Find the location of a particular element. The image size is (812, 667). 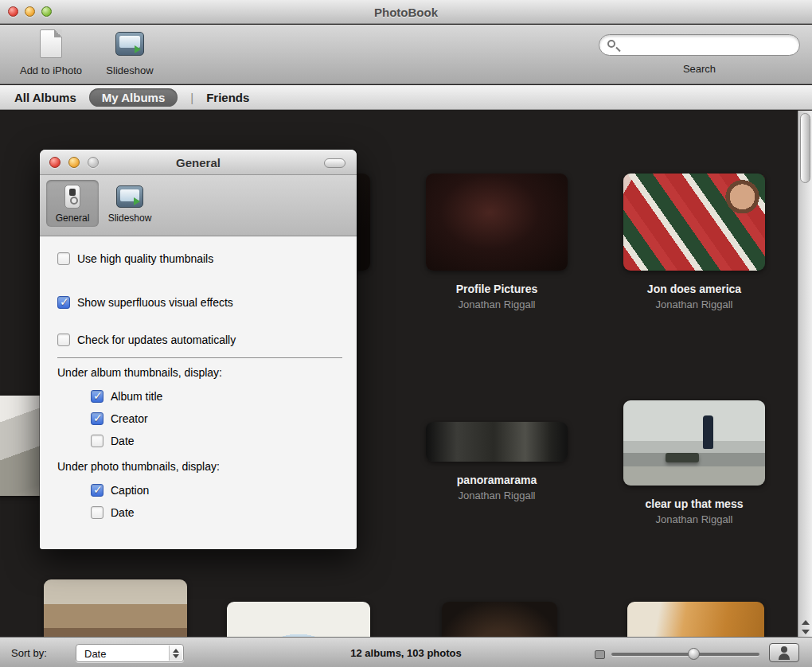

pref-check-updates: Check for updates automatically is located at coordinates (207, 340).